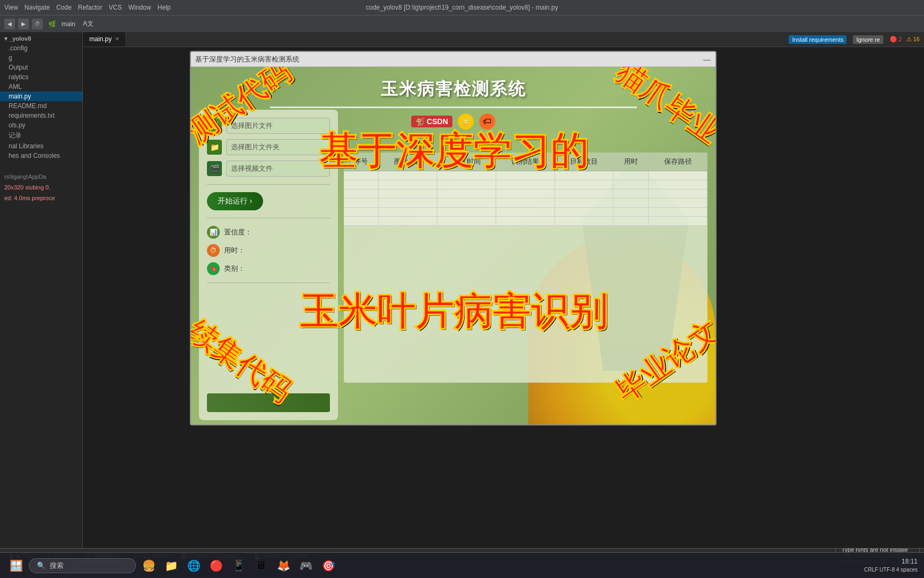  What do you see at coordinates (116, 7) in the screenshot?
I see `menu-vcs: VCS` at bounding box center [116, 7].